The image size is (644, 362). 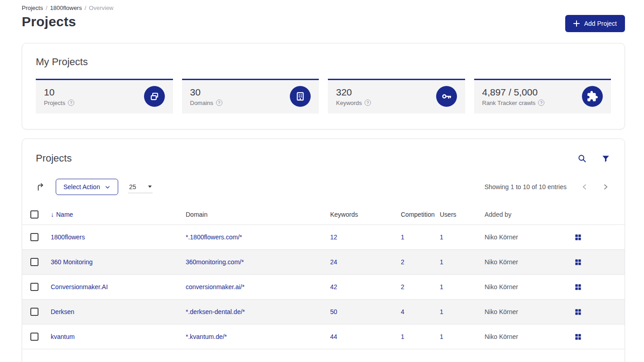 What do you see at coordinates (582, 158) in the screenshot?
I see `search-icon` at bounding box center [582, 158].